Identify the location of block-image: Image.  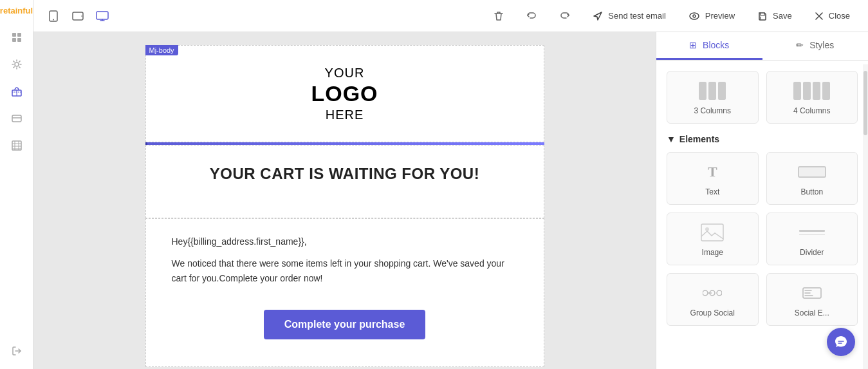
(713, 239).